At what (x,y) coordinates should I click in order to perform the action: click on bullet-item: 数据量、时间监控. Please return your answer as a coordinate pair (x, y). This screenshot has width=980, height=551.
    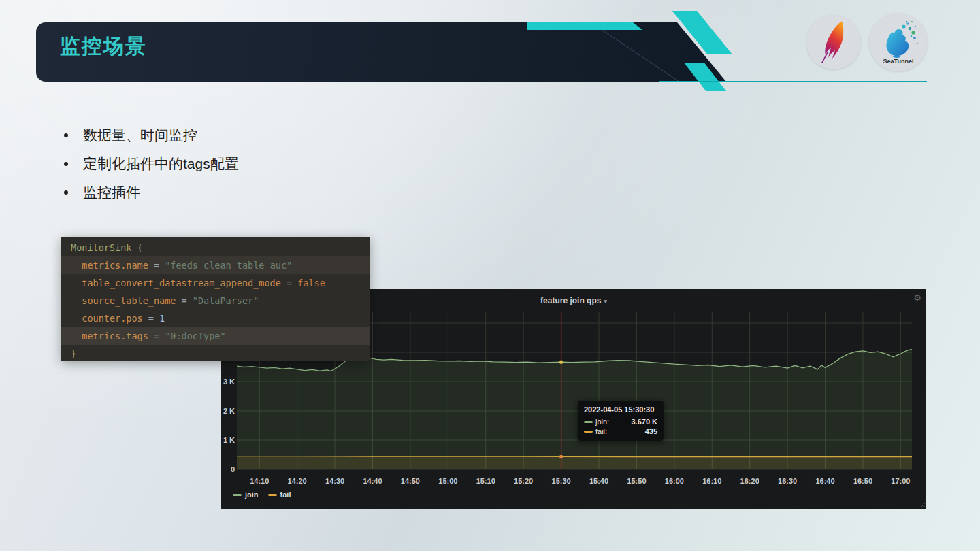
    Looking at the image, I should click on (151, 135).